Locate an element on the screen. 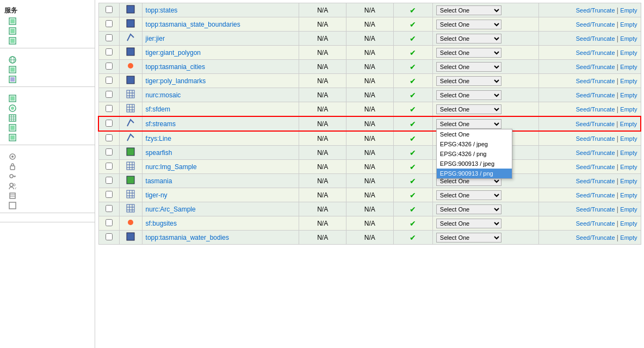 The width and height of the screenshot is (644, 348). sidebar-item-data is located at coordinates (47, 196).